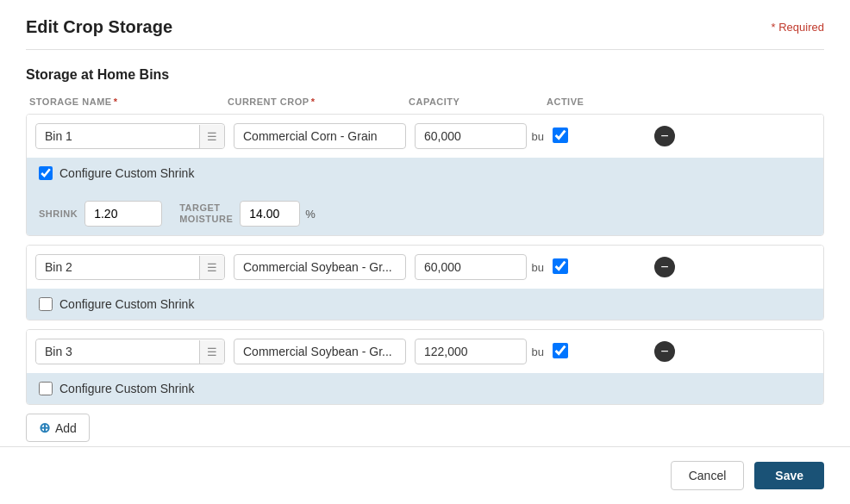 The height and width of the screenshot is (504, 850). Describe the element at coordinates (479, 267) in the screenshot. I see `bin-2-capacity-wrapper: bu` at that location.